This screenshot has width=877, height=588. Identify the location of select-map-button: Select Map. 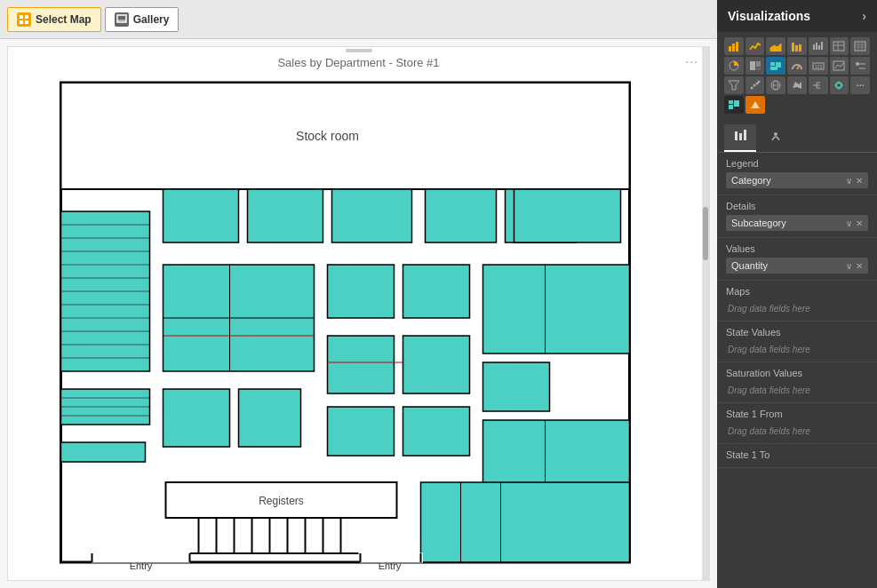
(54, 20).